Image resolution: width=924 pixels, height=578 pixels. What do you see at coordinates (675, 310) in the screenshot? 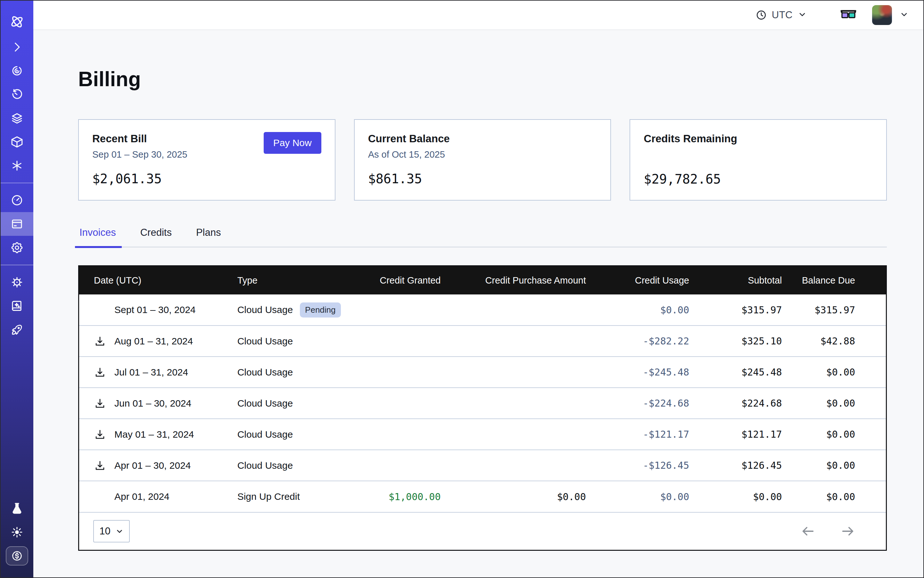
I see `credit-usage-value: $0.00` at bounding box center [675, 310].